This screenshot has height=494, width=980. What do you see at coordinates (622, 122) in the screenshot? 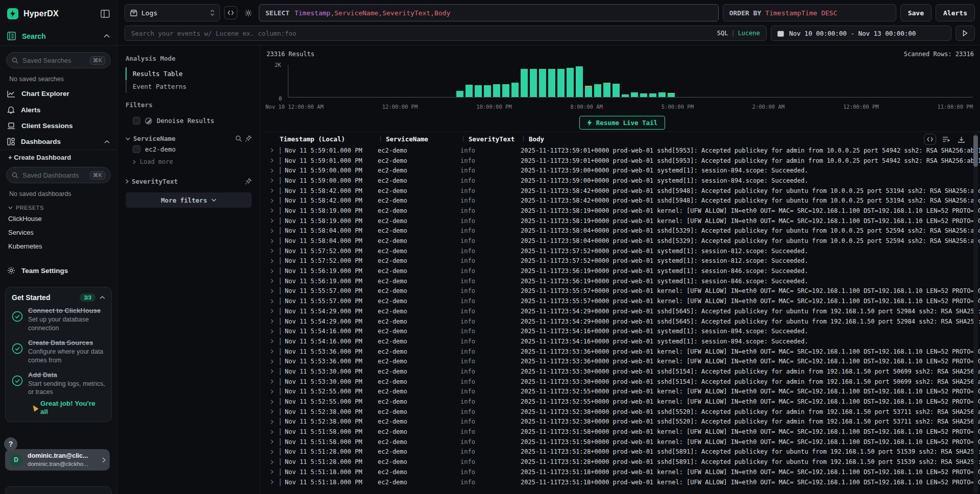
I see `resume-live-tail-button: Resume Live Tail` at bounding box center [622, 122].